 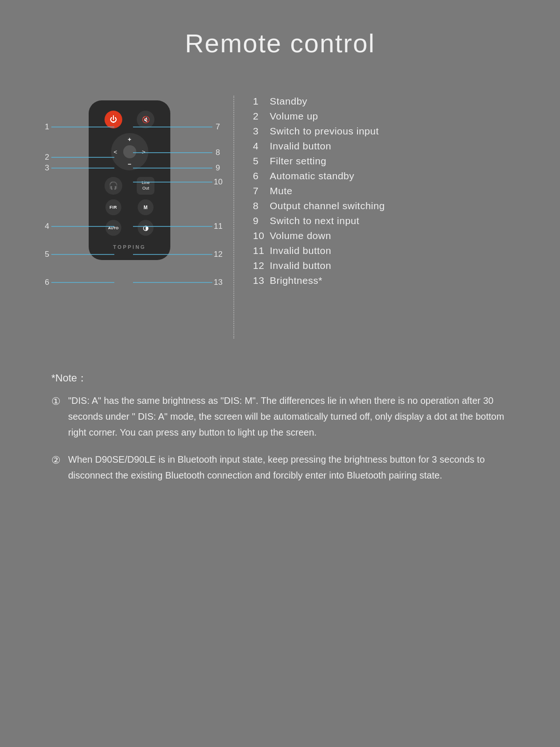 What do you see at coordinates (135, 217) in the screenshot?
I see `remote-diagram: ⏻ 🔇 + − < >` at bounding box center [135, 217].